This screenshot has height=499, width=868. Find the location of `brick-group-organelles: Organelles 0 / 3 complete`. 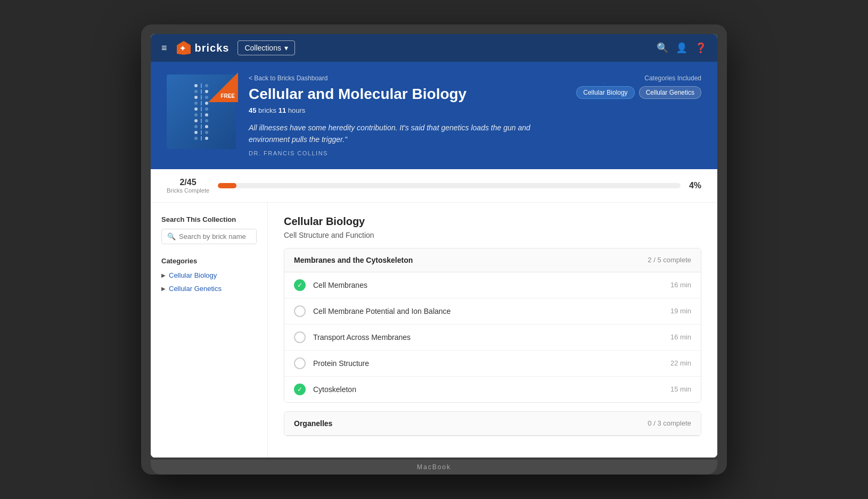

brick-group-organelles: Organelles 0 / 3 complete is located at coordinates (493, 423).